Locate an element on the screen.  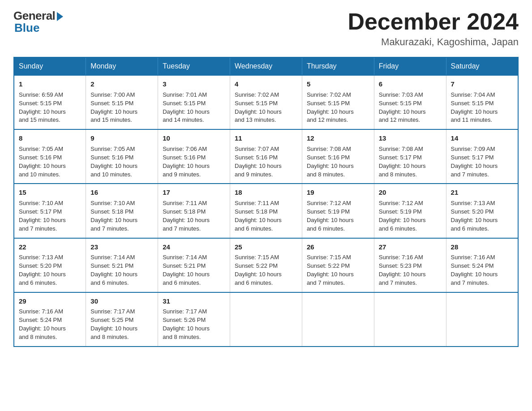
day-number: 22 is located at coordinates (50, 247).